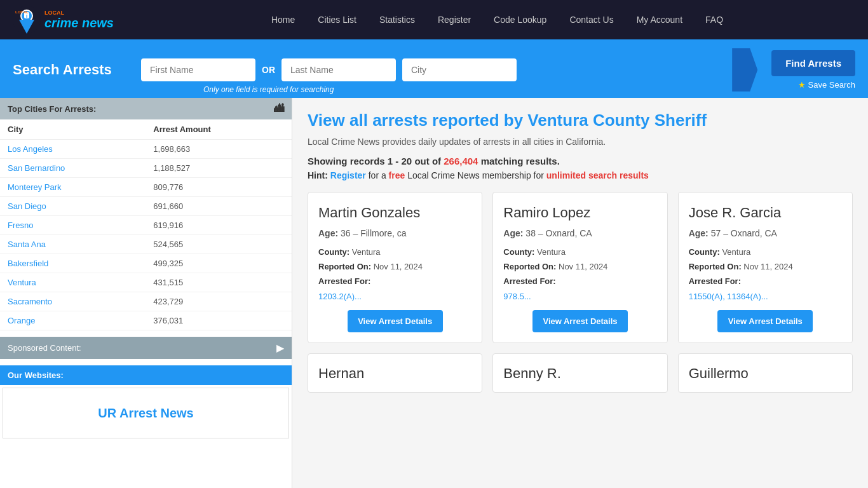 This screenshot has width=868, height=488. I want to click on nav-home: Home, so click(283, 20).